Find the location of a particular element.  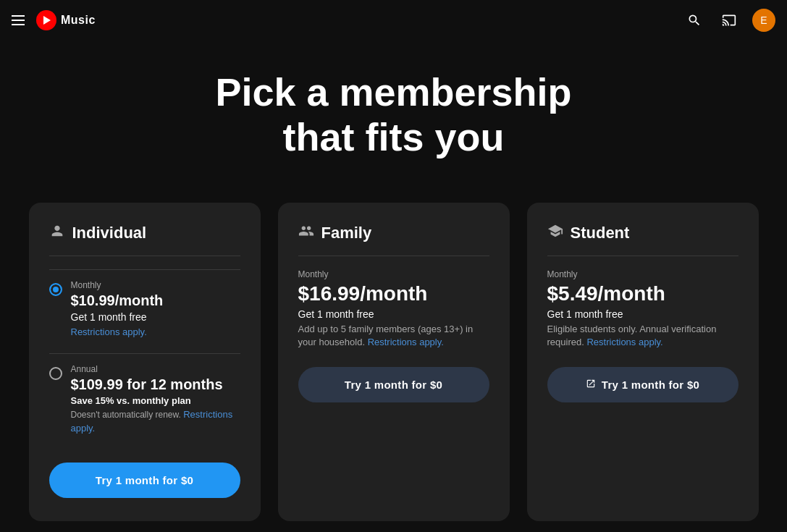

family-pricing-block: Monthly $16.99/month Get 1 month free Ad… is located at coordinates (394, 309).